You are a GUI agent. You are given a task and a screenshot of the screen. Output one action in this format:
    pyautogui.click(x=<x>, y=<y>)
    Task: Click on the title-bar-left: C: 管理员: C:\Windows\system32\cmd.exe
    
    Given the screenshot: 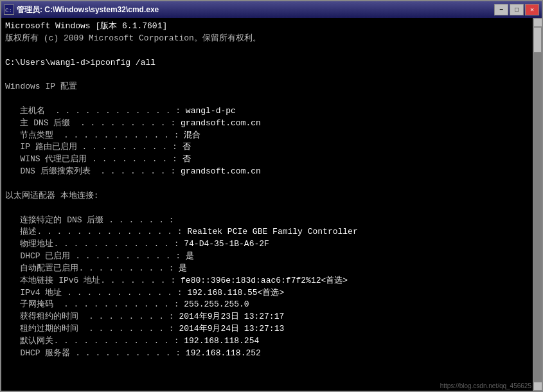 What is the action you would take?
    pyautogui.click(x=81, y=10)
    